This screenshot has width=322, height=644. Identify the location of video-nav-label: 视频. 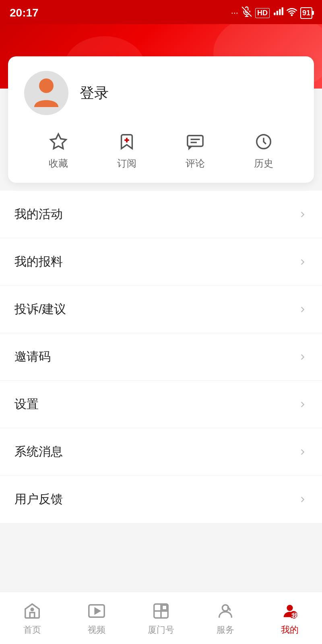
(97, 630).